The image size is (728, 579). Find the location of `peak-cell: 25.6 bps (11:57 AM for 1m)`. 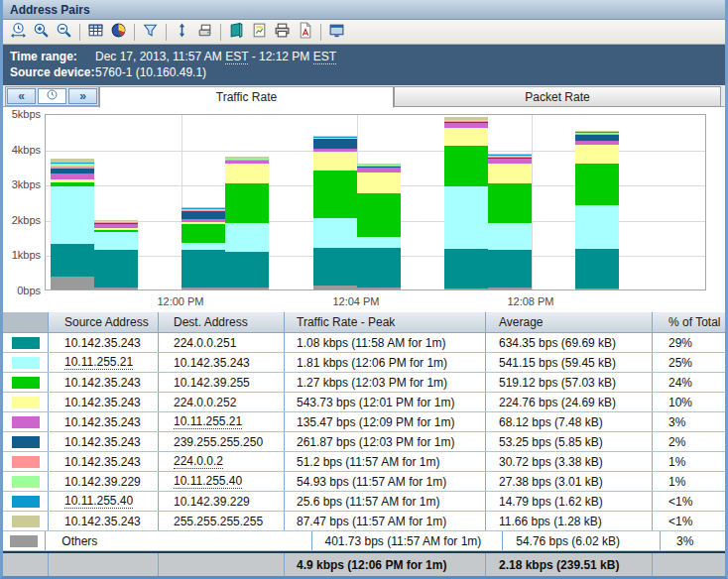

peak-cell: 25.6 bps (11:57 AM for 1m) is located at coordinates (385, 502).